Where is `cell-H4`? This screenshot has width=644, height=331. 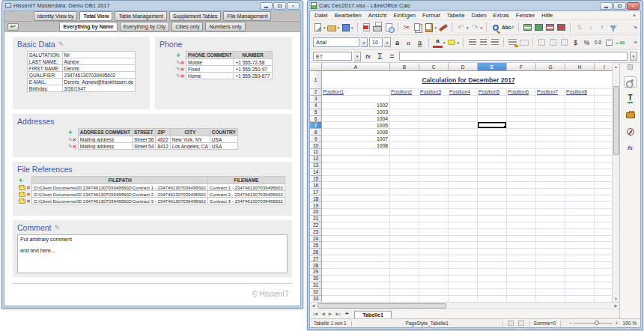
cell-H4 is located at coordinates (580, 106).